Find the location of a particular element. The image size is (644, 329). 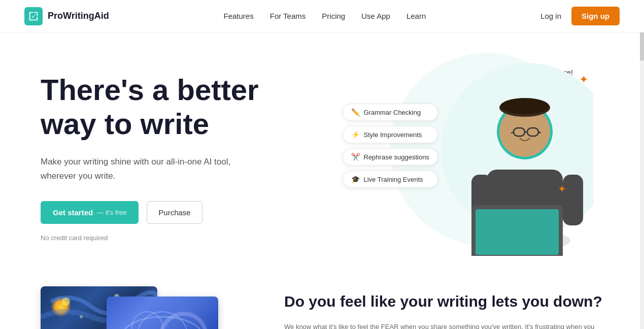

get-started-button: Get started — it's free is located at coordinates (89, 212).